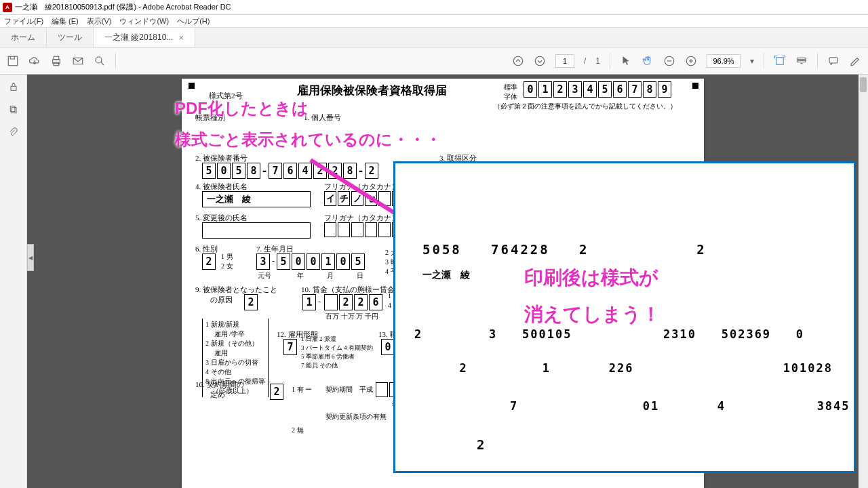 The height and width of the screenshot is (488, 868). What do you see at coordinates (591, 278) in the screenshot?
I see `popup-msg1: 印刷後は様式が` at bounding box center [591, 278].